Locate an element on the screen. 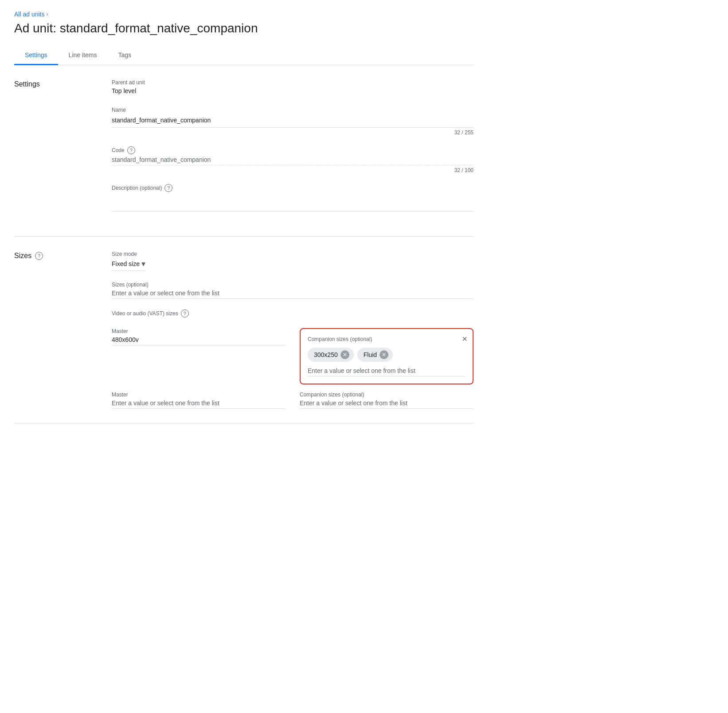 The height and width of the screenshot is (713, 728). companion-chip-fluid: Fluid ✕ is located at coordinates (375, 355).